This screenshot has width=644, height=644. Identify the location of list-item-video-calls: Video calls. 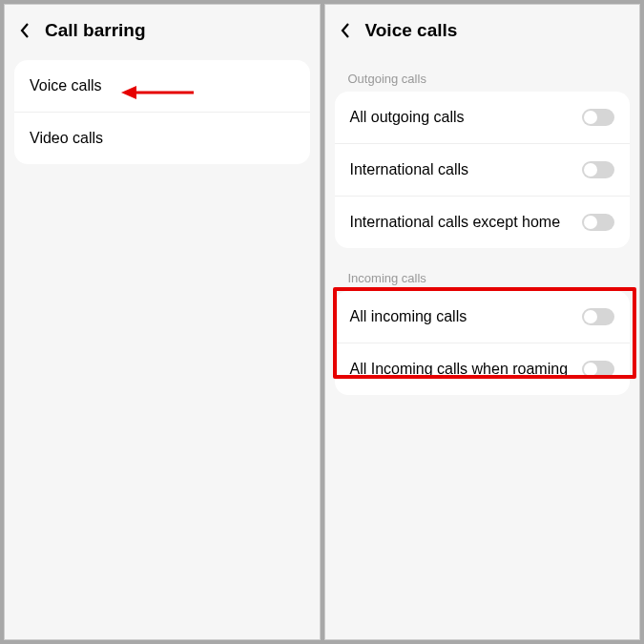
(162, 138).